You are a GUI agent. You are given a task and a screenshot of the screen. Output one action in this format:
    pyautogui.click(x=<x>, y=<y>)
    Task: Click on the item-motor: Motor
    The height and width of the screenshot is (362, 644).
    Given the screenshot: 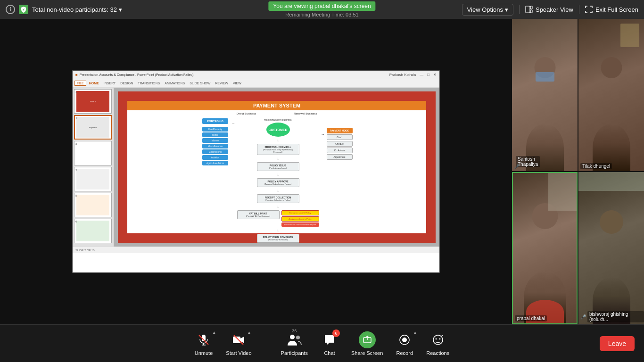 What is the action you would take?
    pyautogui.click(x=215, y=135)
    